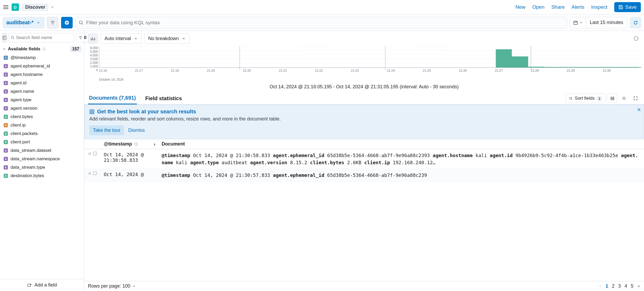 The width and height of the screenshot is (644, 291). I want to click on field-row: kagent.hostname, so click(42, 75).